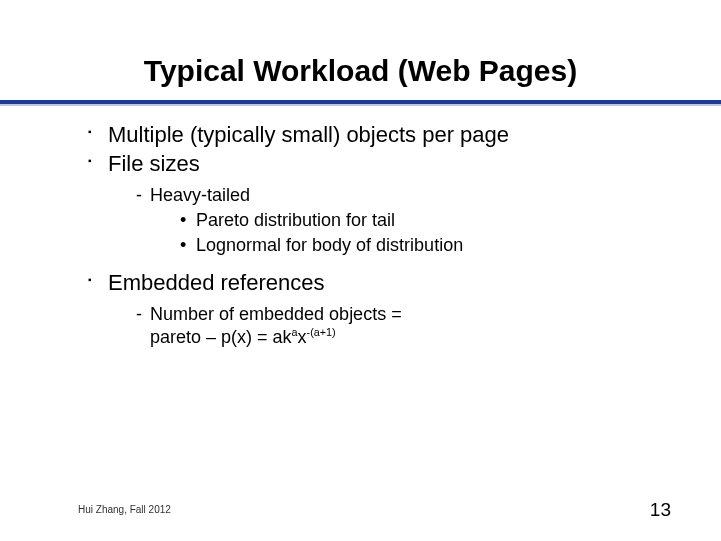 Image resolution: width=721 pixels, height=541 pixels. What do you see at coordinates (330, 245) in the screenshot?
I see `subsub-text: Lognormal for body of distribution` at bounding box center [330, 245].